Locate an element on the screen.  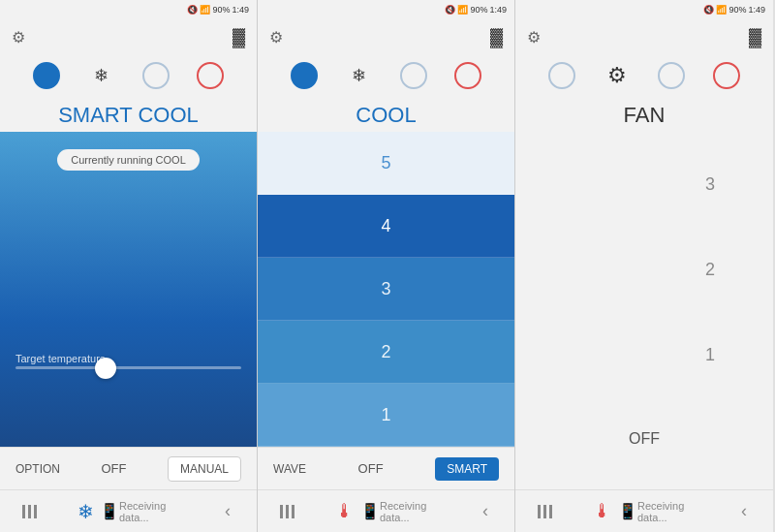
settings-icon: ⚙ is located at coordinates (18, 37).